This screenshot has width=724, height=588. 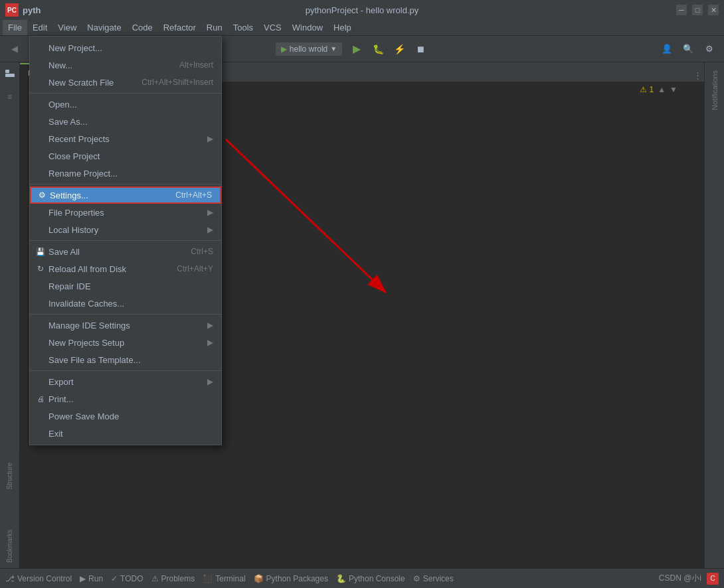 What do you see at coordinates (126, 82) in the screenshot?
I see `menu-item-new-scratch-file: New Scratch File Ctrl+Alt+Shift+Insert` at bounding box center [126, 82].